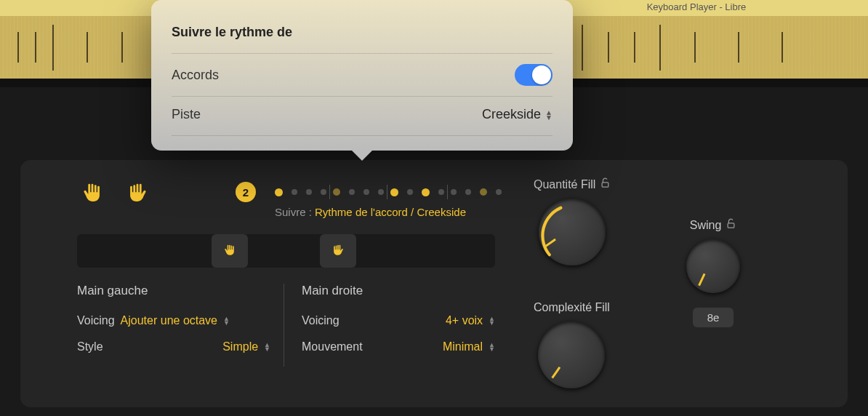  What do you see at coordinates (338, 251) in the screenshot?
I see `right-hand-position-button` at bounding box center [338, 251].